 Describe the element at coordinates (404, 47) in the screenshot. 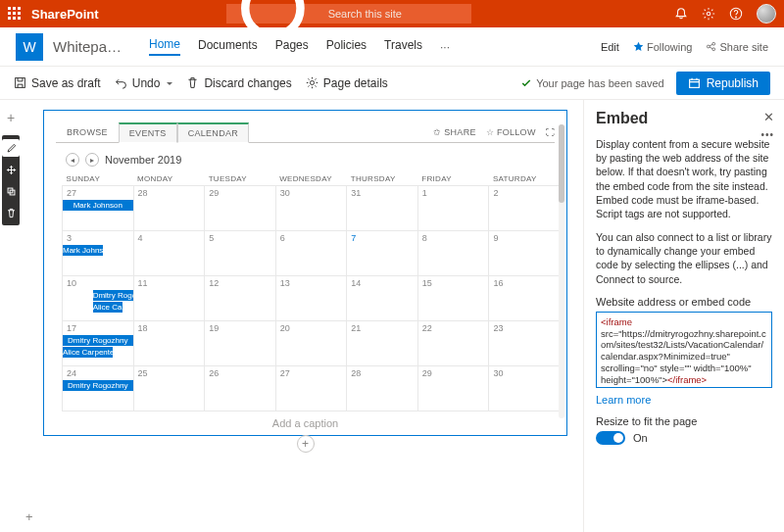

I see `nav-travels: Travels` at that location.